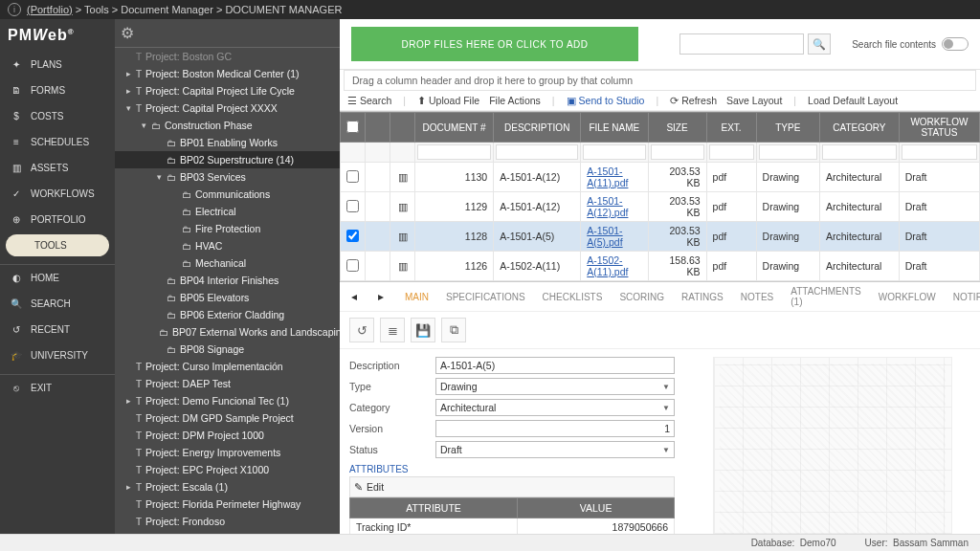 The height and width of the screenshot is (551, 980). Describe the element at coordinates (228, 487) in the screenshot. I see `tree-node: ▸TProject: Escala (1)` at that location.